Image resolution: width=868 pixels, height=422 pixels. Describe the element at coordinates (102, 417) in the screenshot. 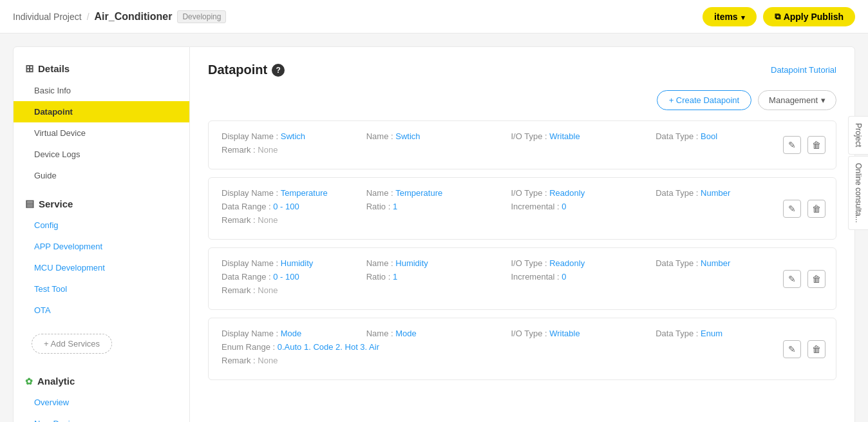

I see `sidebar-item-new-device: New Device` at that location.